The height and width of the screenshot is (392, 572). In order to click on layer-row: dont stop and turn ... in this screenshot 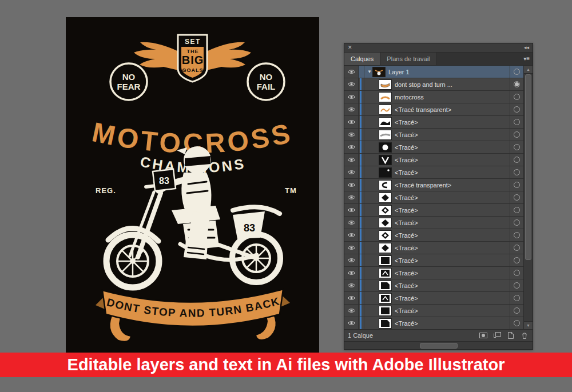, I will do `click(434, 85)`.